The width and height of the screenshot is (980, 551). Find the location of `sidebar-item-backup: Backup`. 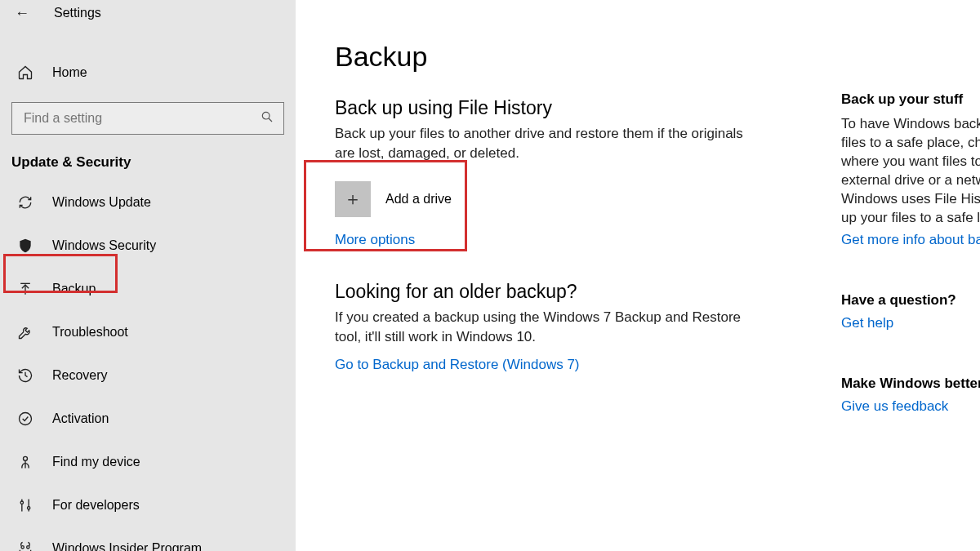

sidebar-item-backup: Backup is located at coordinates (148, 289).